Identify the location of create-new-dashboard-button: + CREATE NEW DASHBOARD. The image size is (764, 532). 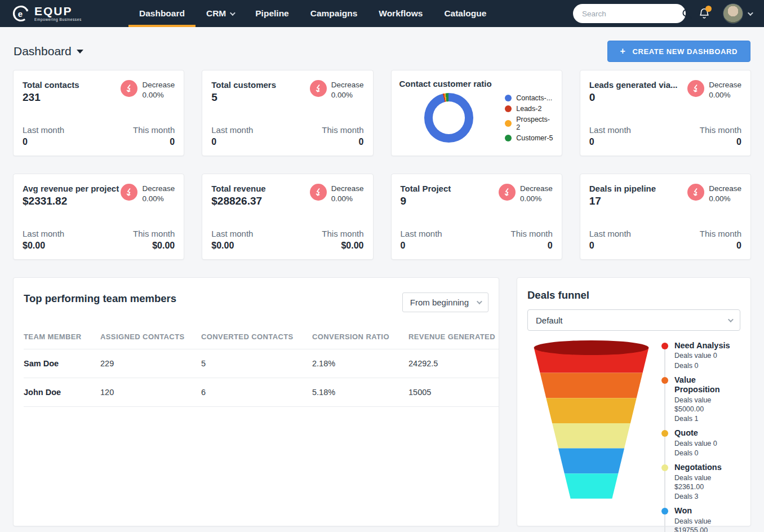
(679, 51).